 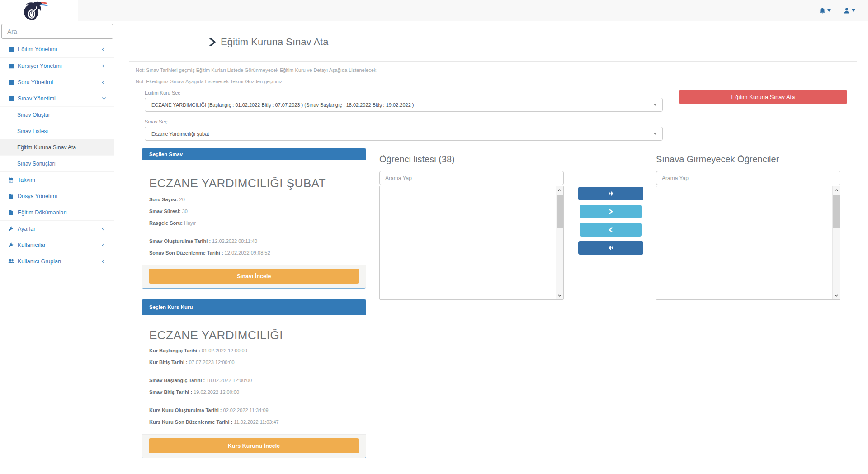 I want to click on exam-field-created: Sınav Oluşturulma Tarihi :12.02.2022 08:…, so click(x=254, y=241).